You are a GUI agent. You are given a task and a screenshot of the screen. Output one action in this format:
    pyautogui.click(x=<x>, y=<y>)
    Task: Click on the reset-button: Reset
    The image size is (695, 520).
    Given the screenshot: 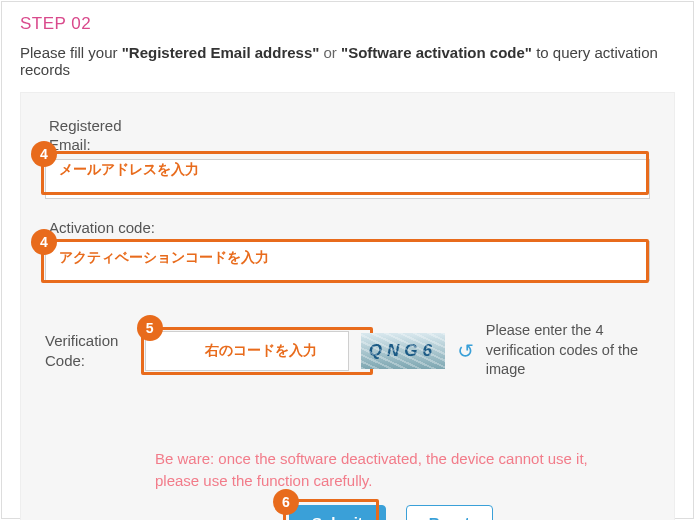 What is the action you would take?
    pyautogui.click(x=450, y=512)
    